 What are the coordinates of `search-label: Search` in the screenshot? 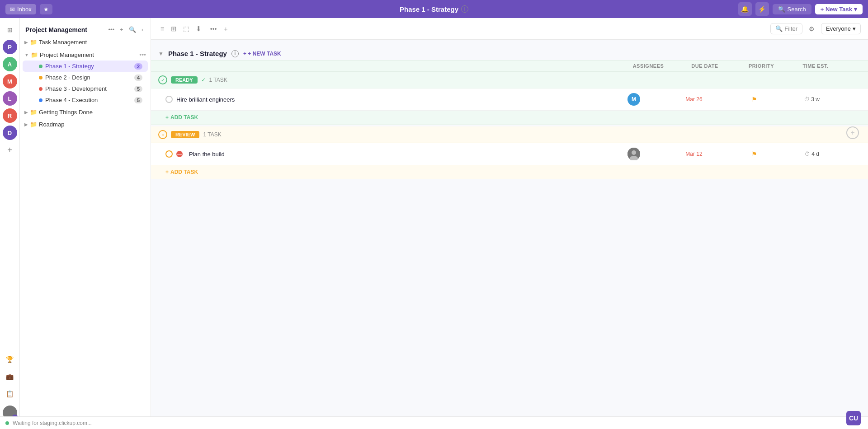 It's located at (797, 9).